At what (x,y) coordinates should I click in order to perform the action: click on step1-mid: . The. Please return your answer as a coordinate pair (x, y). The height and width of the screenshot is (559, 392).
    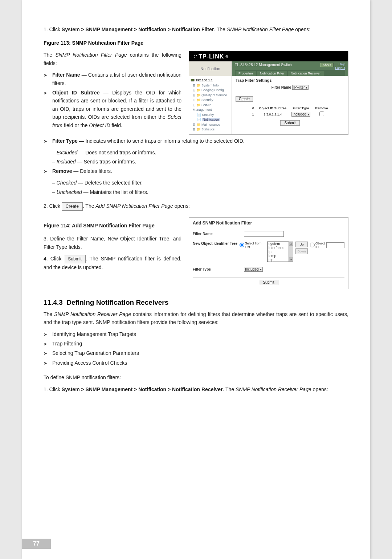
    Looking at the image, I should click on (220, 29).